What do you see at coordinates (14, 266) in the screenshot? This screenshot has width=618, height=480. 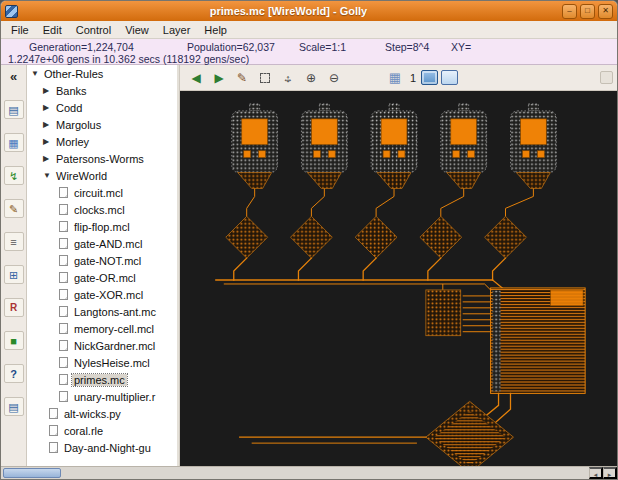 I see `side-toolbar: « ▤ ▦ ↯ ✎ ≡ ⊞ R ■ ? ▤` at bounding box center [14, 266].